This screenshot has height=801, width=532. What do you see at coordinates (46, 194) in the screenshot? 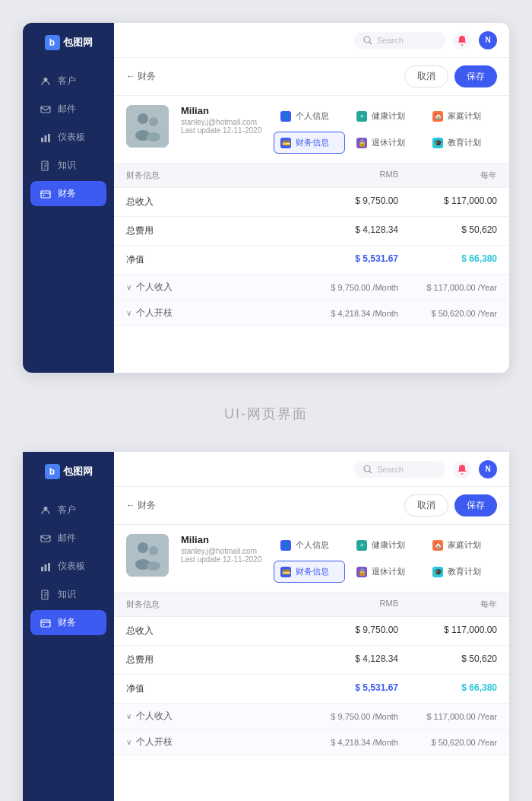
I see `finance-icon` at bounding box center [46, 194].